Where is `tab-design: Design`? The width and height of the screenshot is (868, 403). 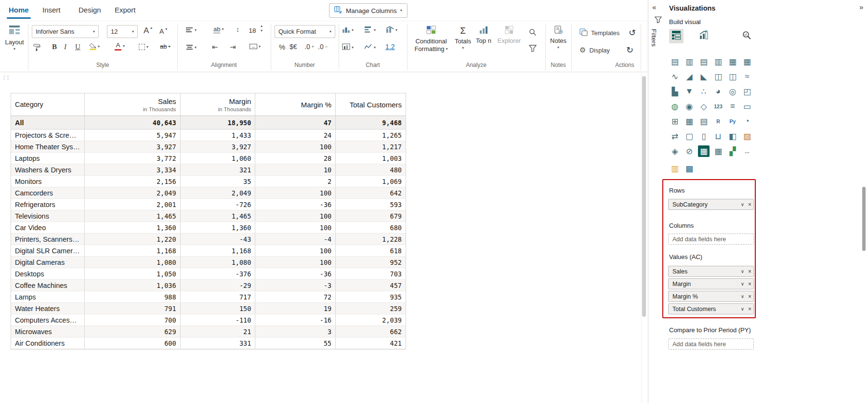
tab-design: Design is located at coordinates (90, 10).